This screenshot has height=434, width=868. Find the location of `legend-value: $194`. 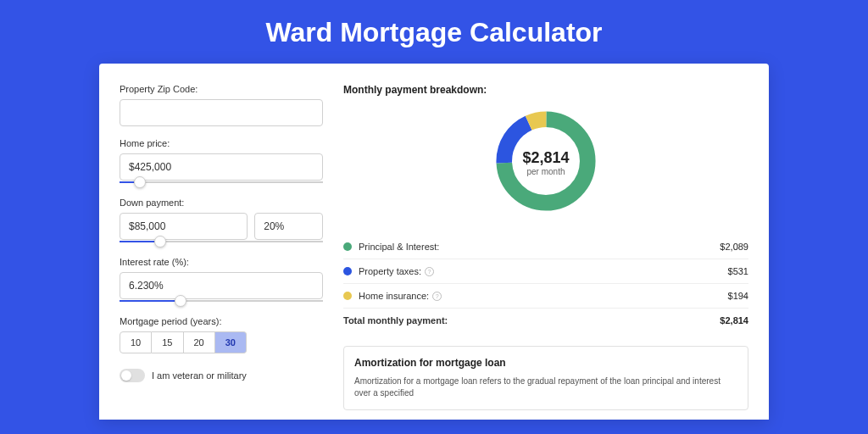

legend-value: $194 is located at coordinates (738, 296).